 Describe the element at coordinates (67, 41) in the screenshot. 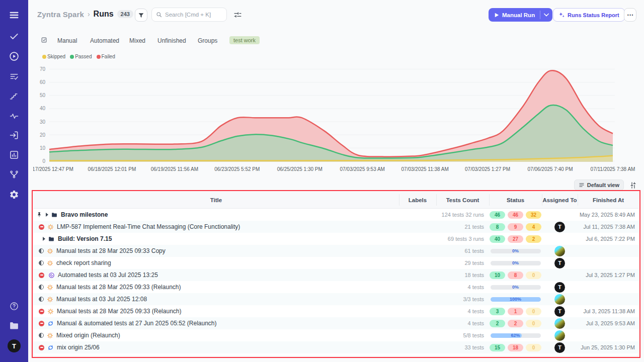

I see `tab-manual: Manual` at that location.